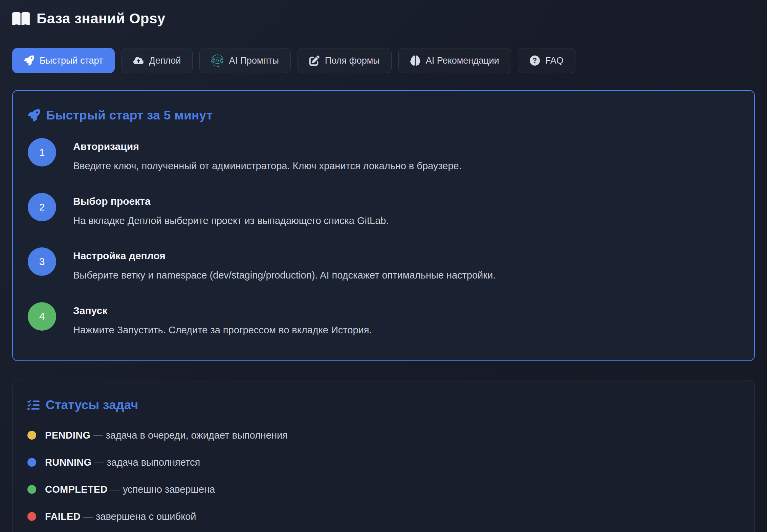 Image resolution: width=767 pixels, height=532 pixels. What do you see at coordinates (384, 516) in the screenshot?
I see `status-row: FAILED — завершена с ошибкой` at bounding box center [384, 516].